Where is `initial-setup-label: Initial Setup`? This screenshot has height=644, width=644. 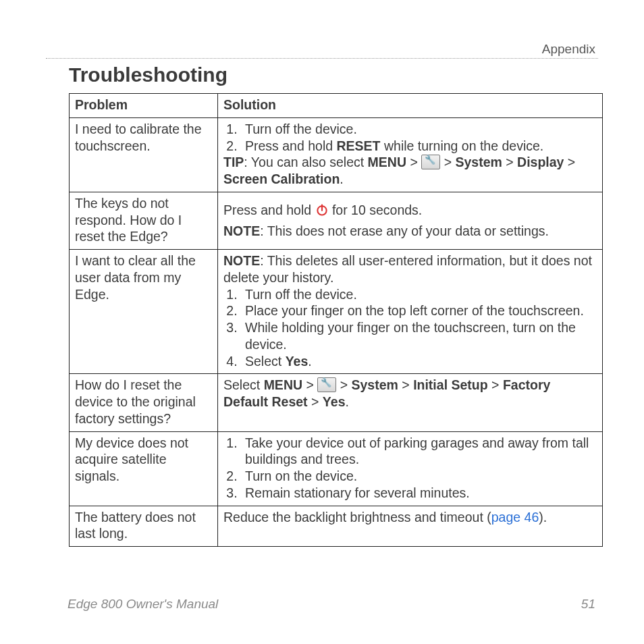 initial-setup-label: Initial Setup is located at coordinates (451, 385).